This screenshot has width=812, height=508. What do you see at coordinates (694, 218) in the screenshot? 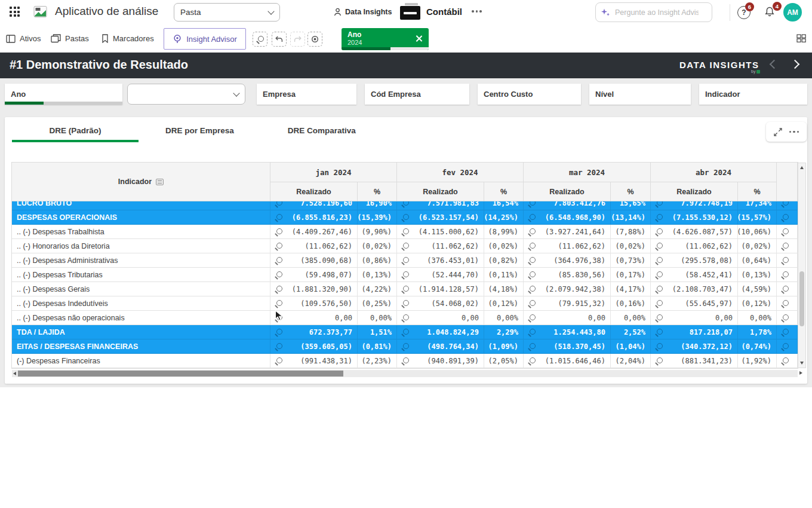
I see `realizado-cell: (7.155.530,12)` at bounding box center [694, 218].